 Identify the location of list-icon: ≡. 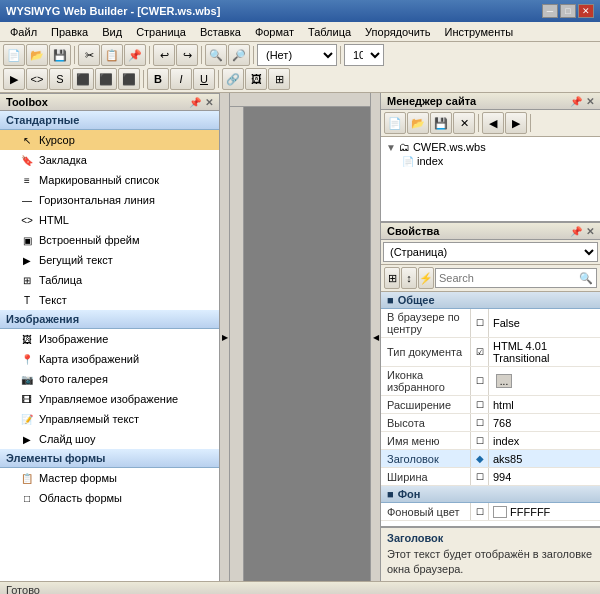
(27, 180).